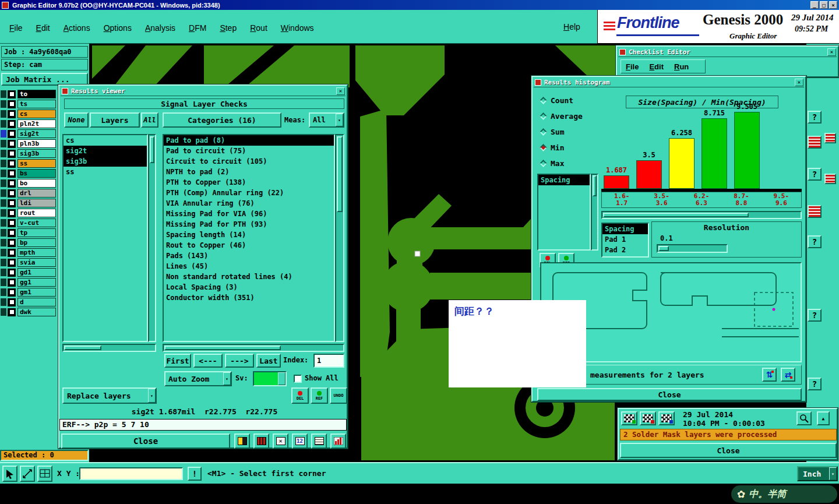 The width and height of the screenshot is (839, 504). What do you see at coordinates (728, 450) in the screenshot?
I see `status-close-button: Close` at bounding box center [728, 450].